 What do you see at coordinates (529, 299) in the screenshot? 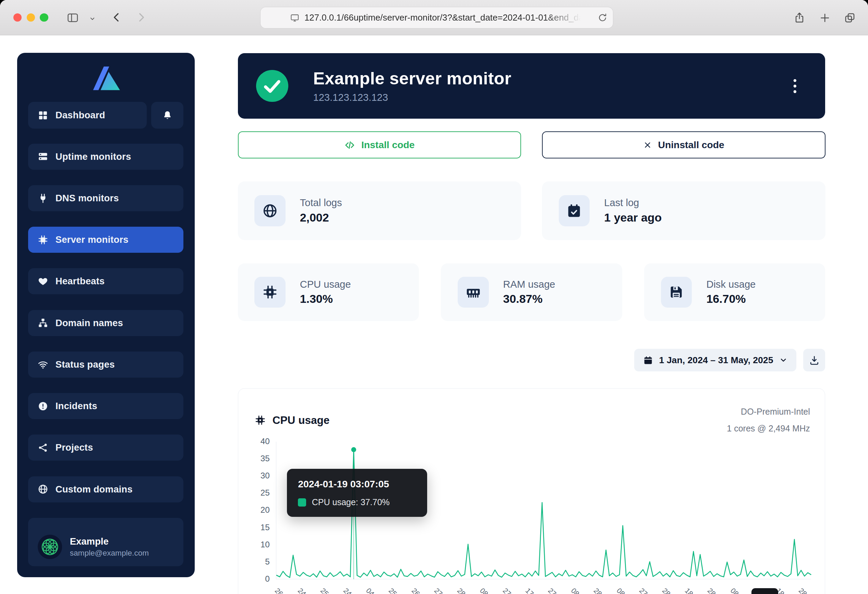
I see `stat-value: 30.87%` at bounding box center [529, 299].